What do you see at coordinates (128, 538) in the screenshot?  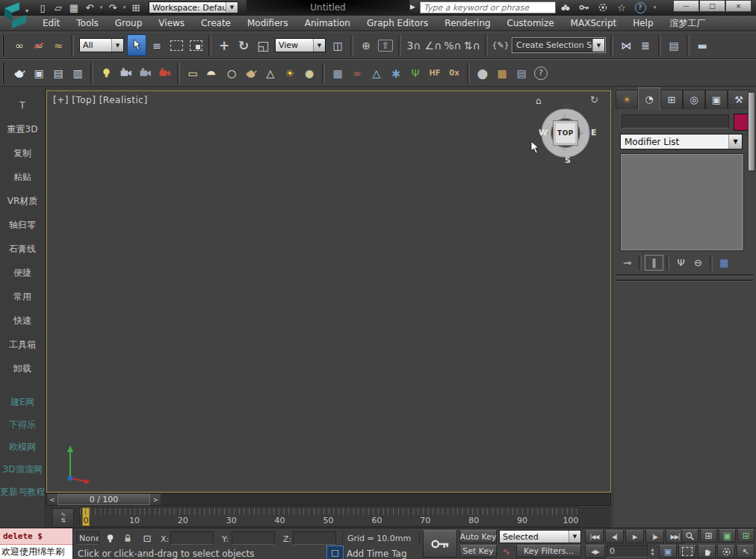 I see `selection-lock-icon` at bounding box center [128, 538].